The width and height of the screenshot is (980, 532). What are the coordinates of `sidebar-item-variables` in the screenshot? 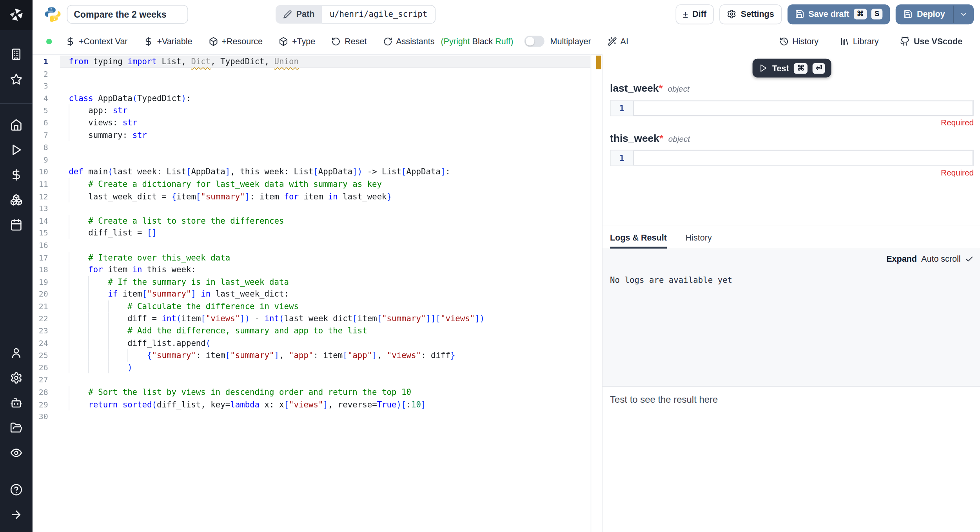 It's located at (16, 175).